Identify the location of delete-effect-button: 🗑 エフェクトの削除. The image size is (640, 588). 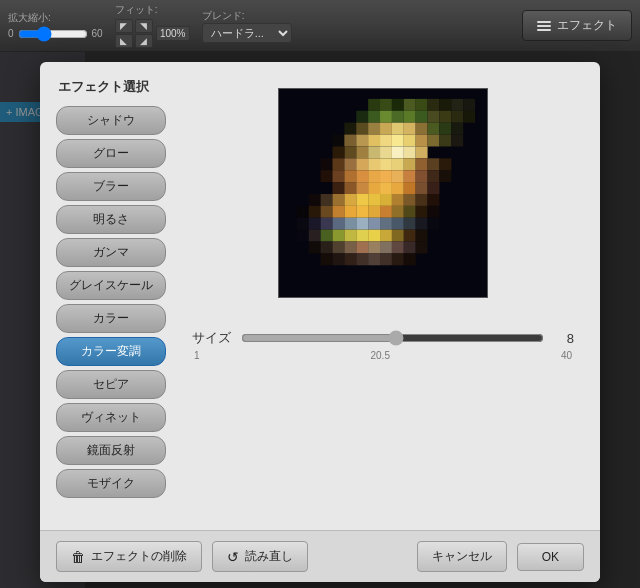
(129, 556).